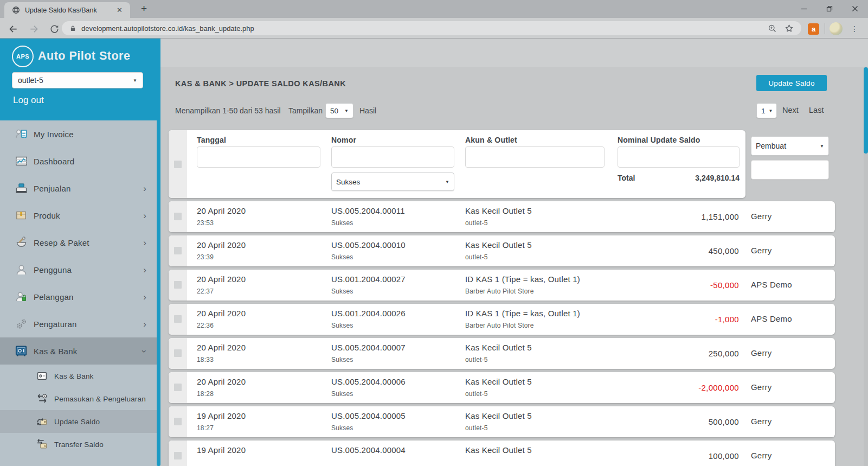 This screenshot has height=466, width=868. What do you see at coordinates (52, 189) in the screenshot?
I see `sidebar-item-label: Penjualan` at bounding box center [52, 189].